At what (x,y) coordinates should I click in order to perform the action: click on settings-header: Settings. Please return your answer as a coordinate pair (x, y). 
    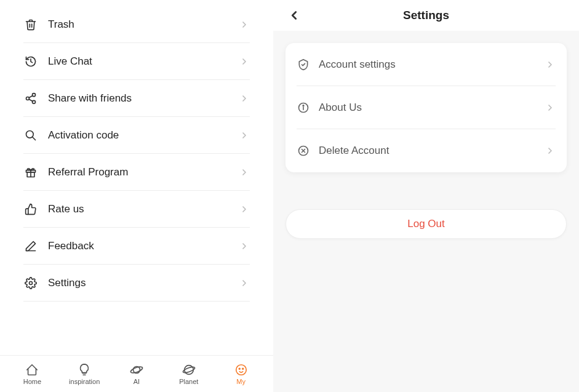
    Looking at the image, I should click on (426, 15).